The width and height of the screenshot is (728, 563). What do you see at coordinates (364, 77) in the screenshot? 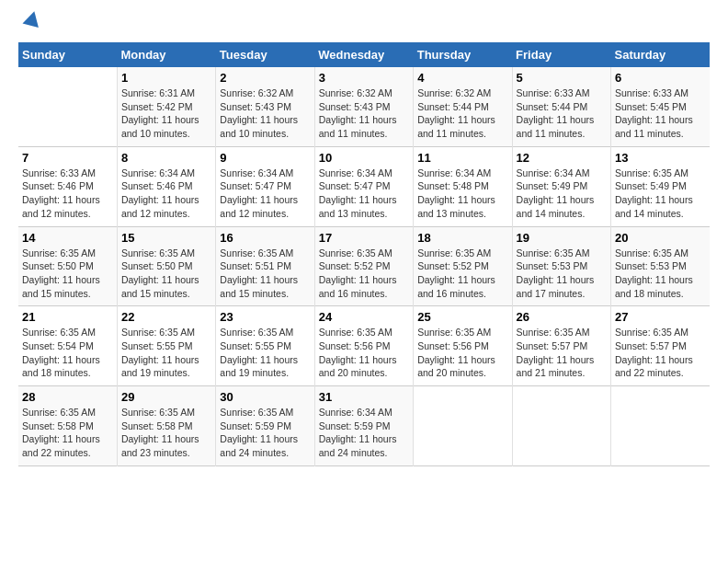
I see `day-number: 3` at bounding box center [364, 77].